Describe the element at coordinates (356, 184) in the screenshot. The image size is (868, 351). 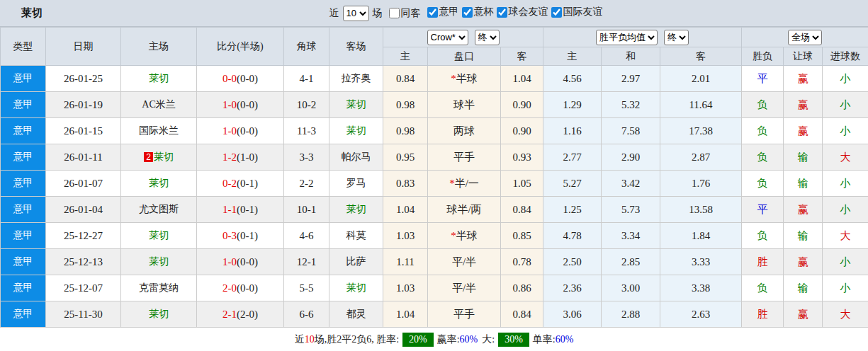
I see `away-team: 罗马` at that location.